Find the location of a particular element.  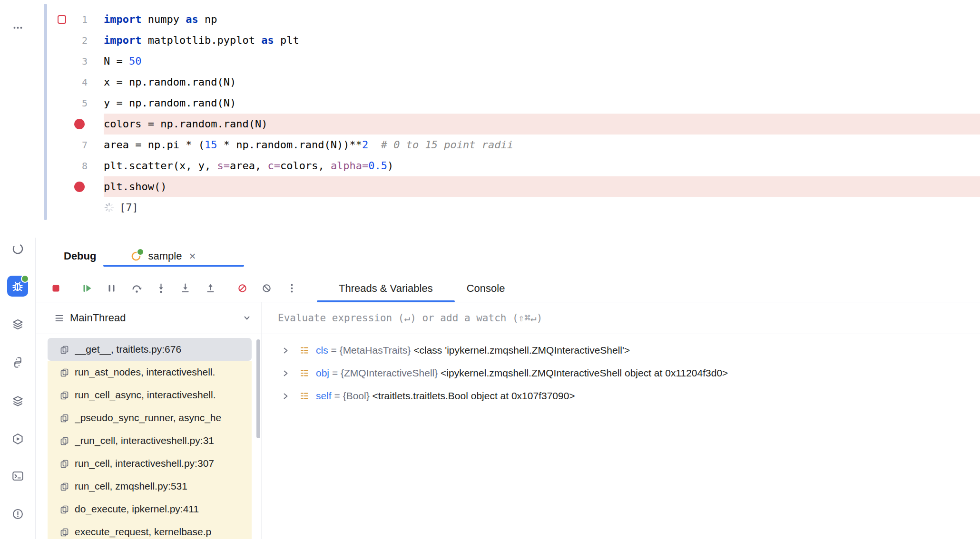

layers-tool-window-button is located at coordinates (18, 401).